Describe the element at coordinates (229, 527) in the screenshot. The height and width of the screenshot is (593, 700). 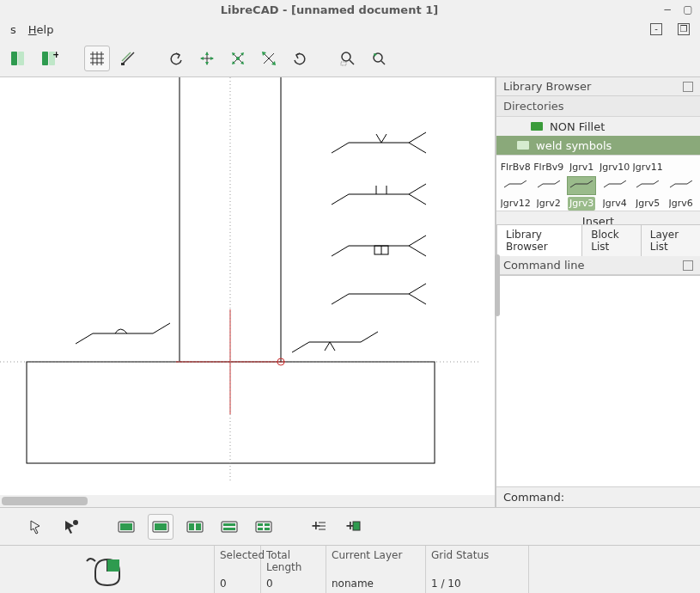
I see `view-mode-4-button` at that location.